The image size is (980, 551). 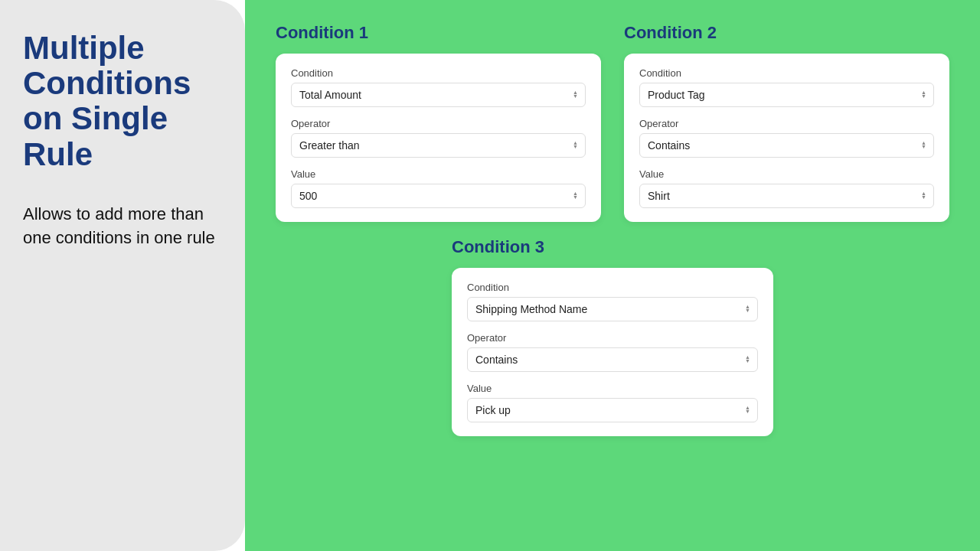 What do you see at coordinates (438, 145) in the screenshot?
I see `condition-1-operator-wrapper: Greater than Less than Equals Contains` at bounding box center [438, 145].